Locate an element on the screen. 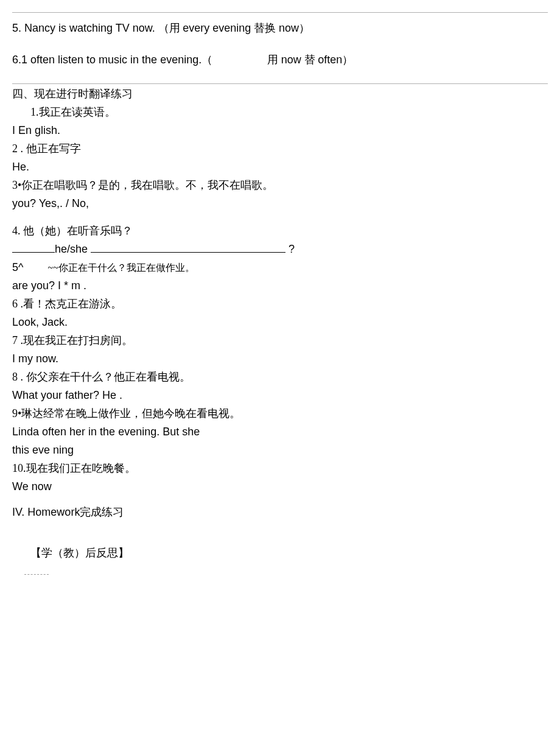 This screenshot has width=560, height=744. q5-en3: now） is located at coordinates (295, 28).